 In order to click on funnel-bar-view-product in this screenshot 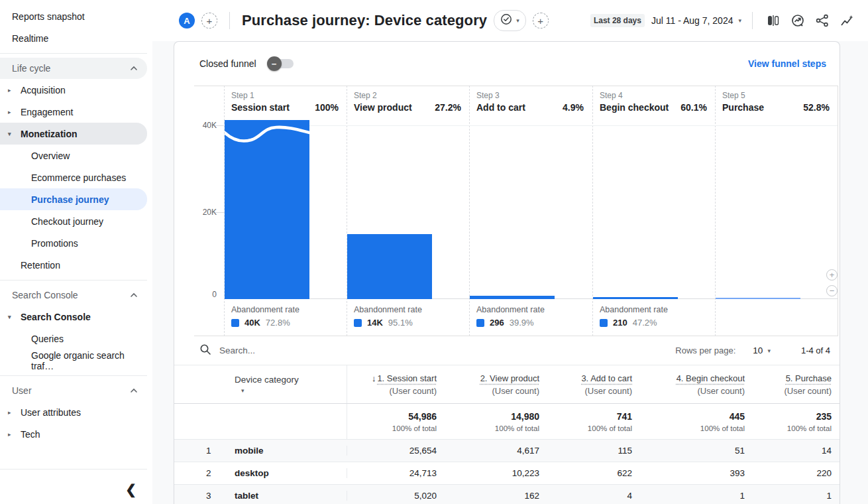, I will do `click(390, 267)`.